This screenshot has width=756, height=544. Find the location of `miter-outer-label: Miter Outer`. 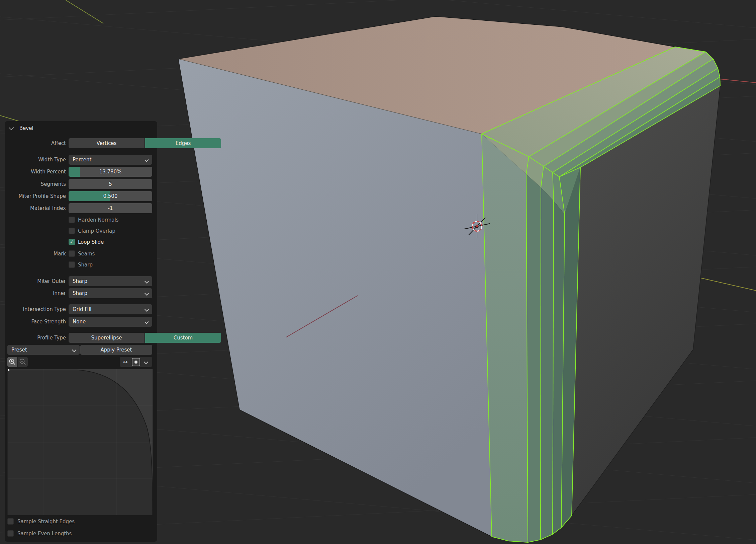

miter-outer-label: Miter Outer is located at coordinates (35, 281).